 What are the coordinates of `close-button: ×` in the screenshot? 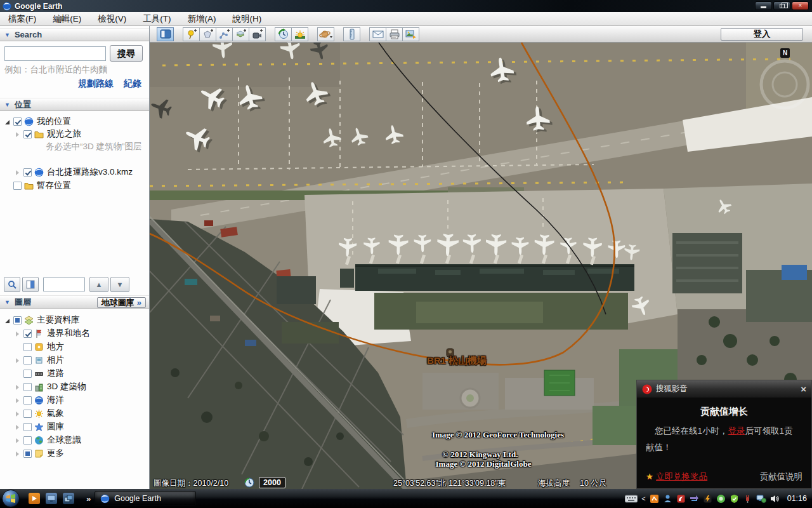 It's located at (801, 6).